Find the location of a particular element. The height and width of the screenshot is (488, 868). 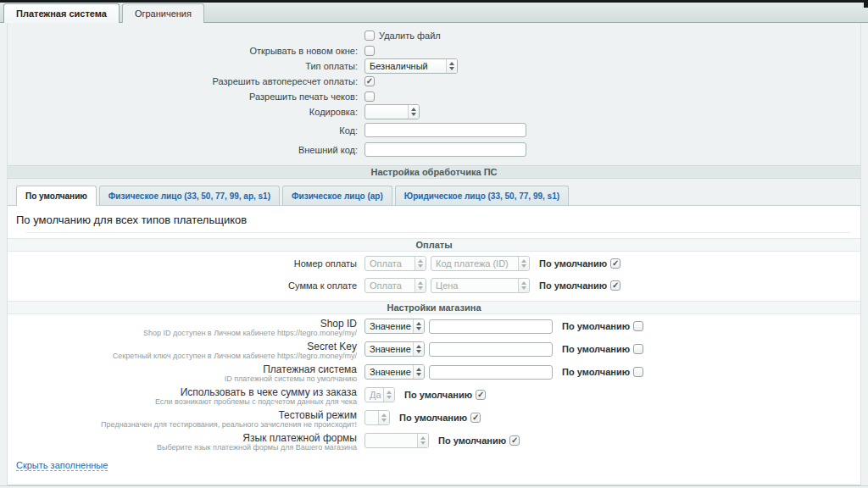

test-mode-sublabel: Предназначен для тестирования, реального… is located at coordinates (182, 424).